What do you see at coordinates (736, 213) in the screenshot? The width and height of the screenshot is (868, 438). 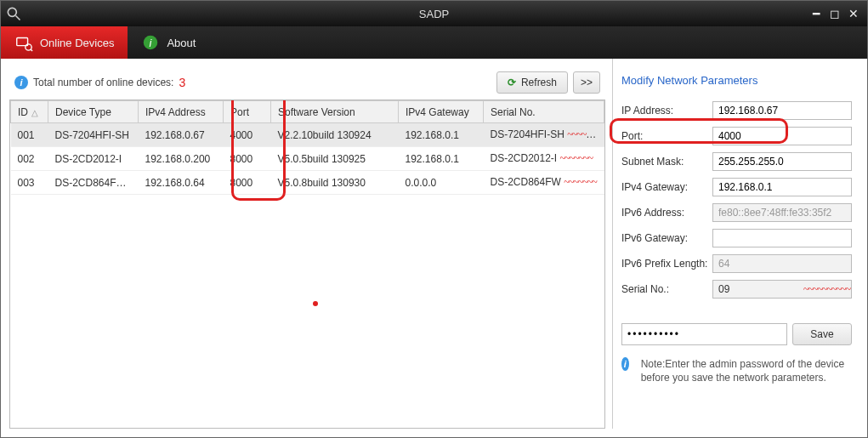 I see `field-ipv6: IPv6 Address:` at bounding box center [736, 213].